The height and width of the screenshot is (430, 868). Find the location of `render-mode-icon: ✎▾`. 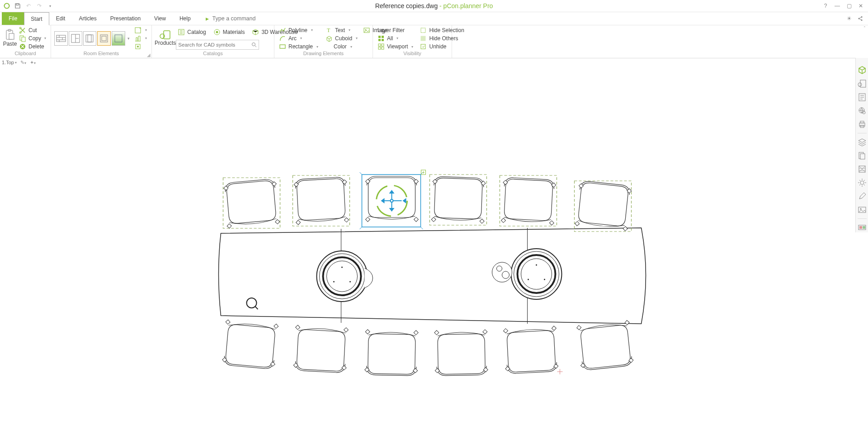

render-mode-icon: ✎▾ is located at coordinates (24, 62).